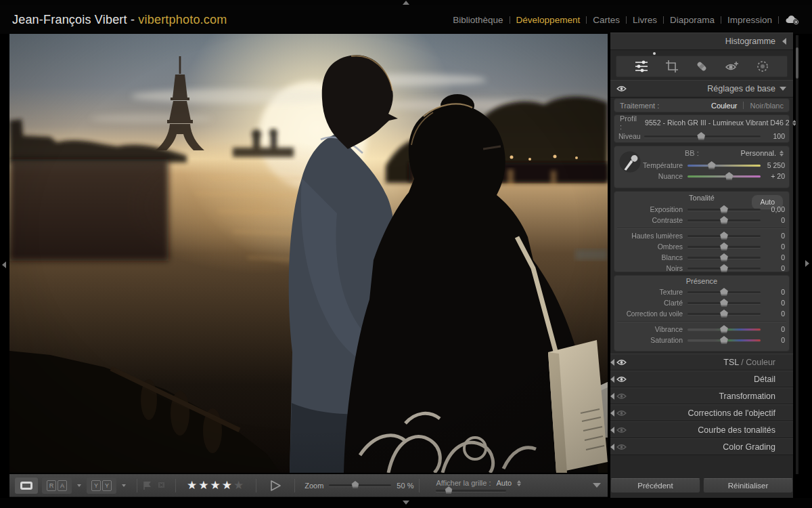  What do you see at coordinates (275, 486) in the screenshot?
I see `play-slideshow-icon` at bounding box center [275, 486].